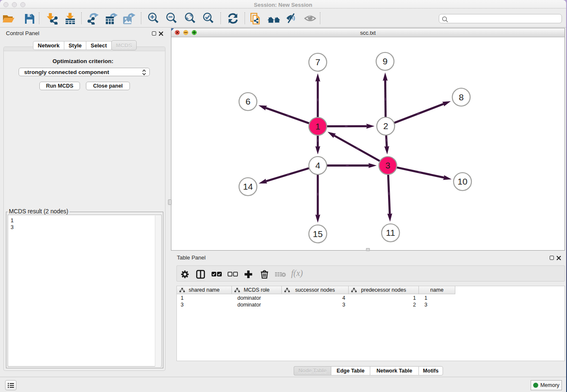 This screenshot has width=567, height=392. What do you see at coordinates (461, 97) in the screenshot?
I see `svg-text: 8` at bounding box center [461, 97].